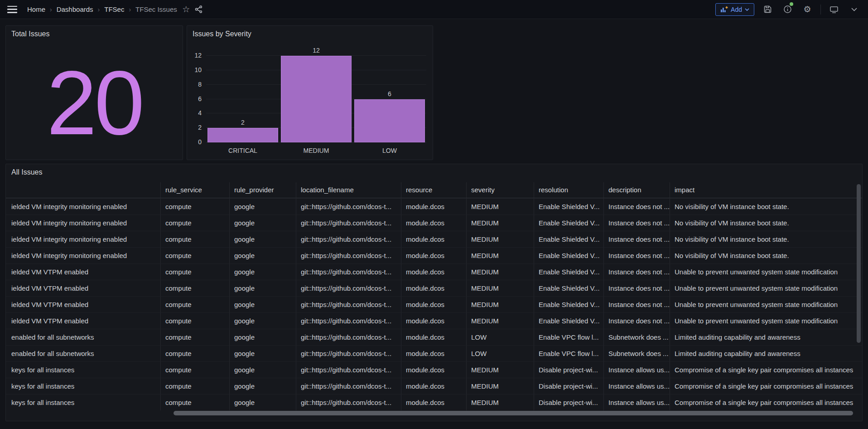 The height and width of the screenshot is (429, 868). What do you see at coordinates (737, 10) in the screenshot?
I see `add-button-label: Add` at bounding box center [737, 10].